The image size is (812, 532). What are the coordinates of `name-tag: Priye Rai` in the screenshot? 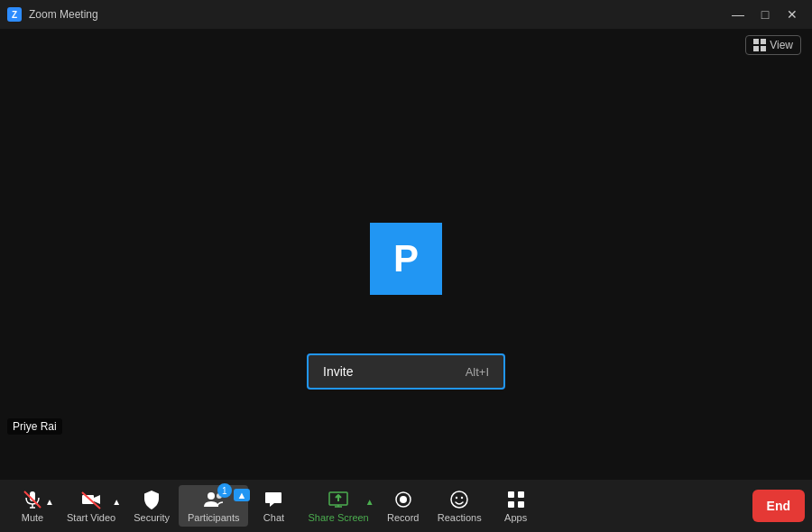 It's located at (34, 427).